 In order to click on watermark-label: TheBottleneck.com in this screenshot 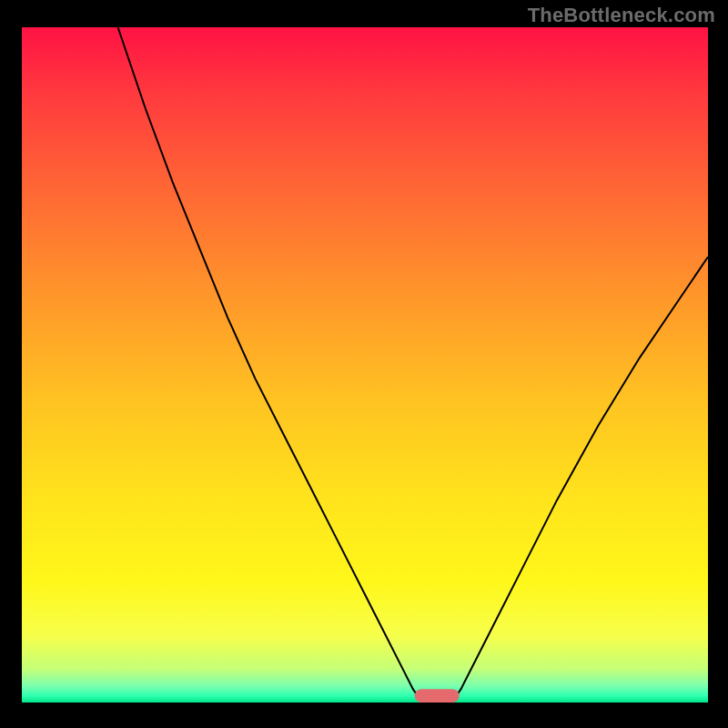, I will do `click(622, 15)`.